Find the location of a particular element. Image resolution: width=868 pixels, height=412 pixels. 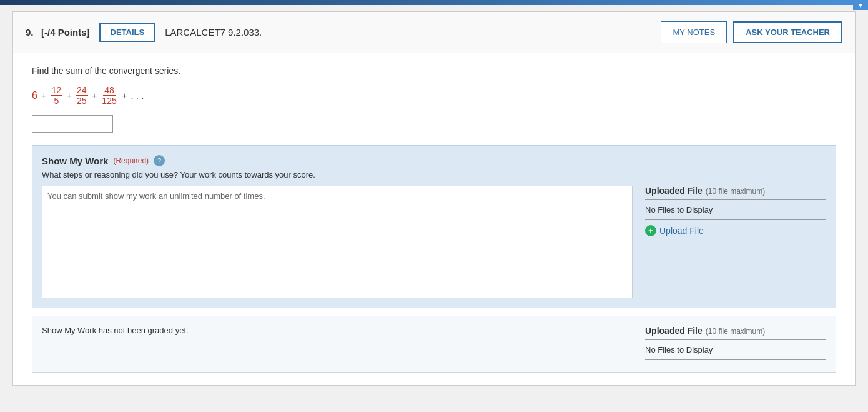

smw-upload-area: Uploaded File (10 file maximum) No Files… is located at coordinates (736, 242).